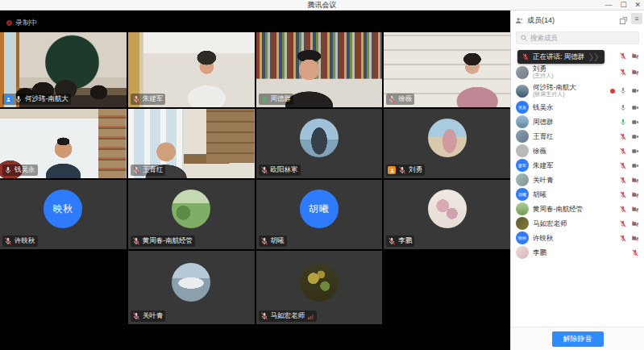 Image resolution: width=644 pixels, height=350 pixels. Describe the element at coordinates (574, 123) in the screenshot. I see `member-name: 周德群` at that location.